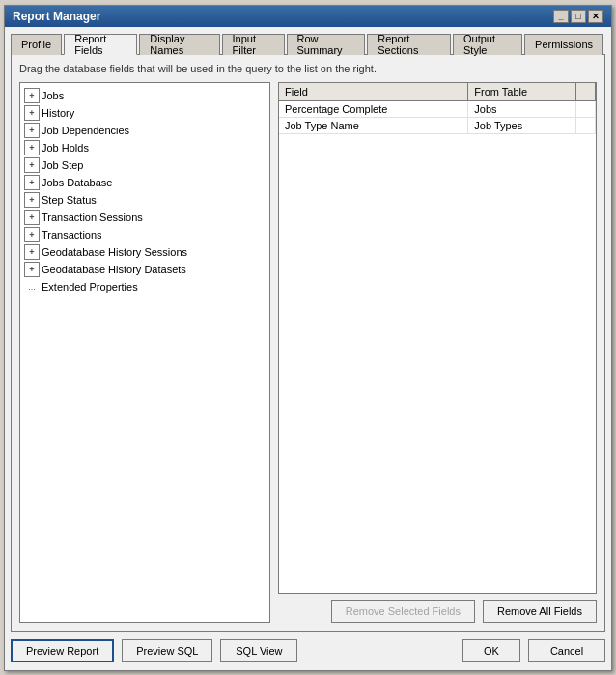  Describe the element at coordinates (145, 165) in the screenshot. I see `tree-item-4: +Job Step` at that location.